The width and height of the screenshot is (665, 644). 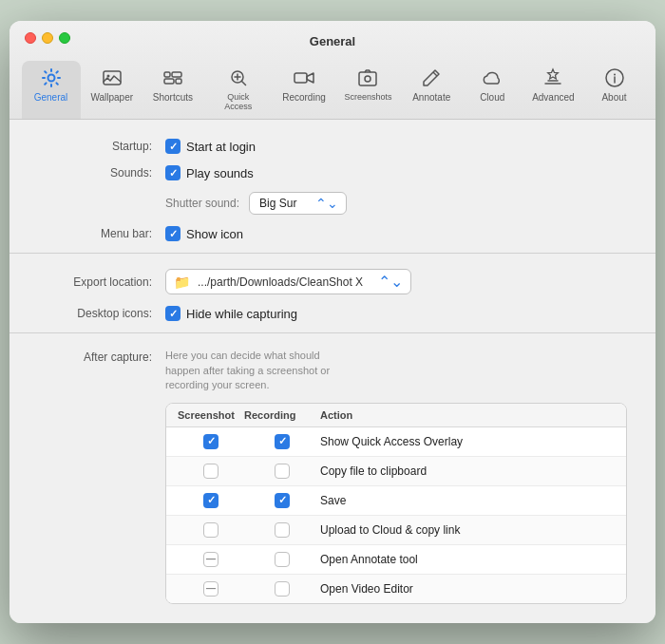 I want to click on after-capture-label: After capture:, so click(x=95, y=356).